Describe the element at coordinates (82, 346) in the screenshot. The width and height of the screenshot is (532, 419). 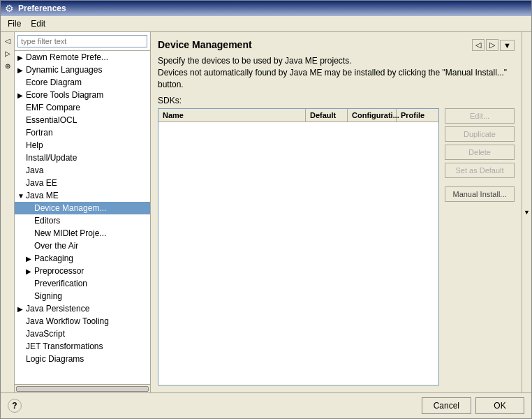
I see `tree-item-jet: JET Transformations` at that location.